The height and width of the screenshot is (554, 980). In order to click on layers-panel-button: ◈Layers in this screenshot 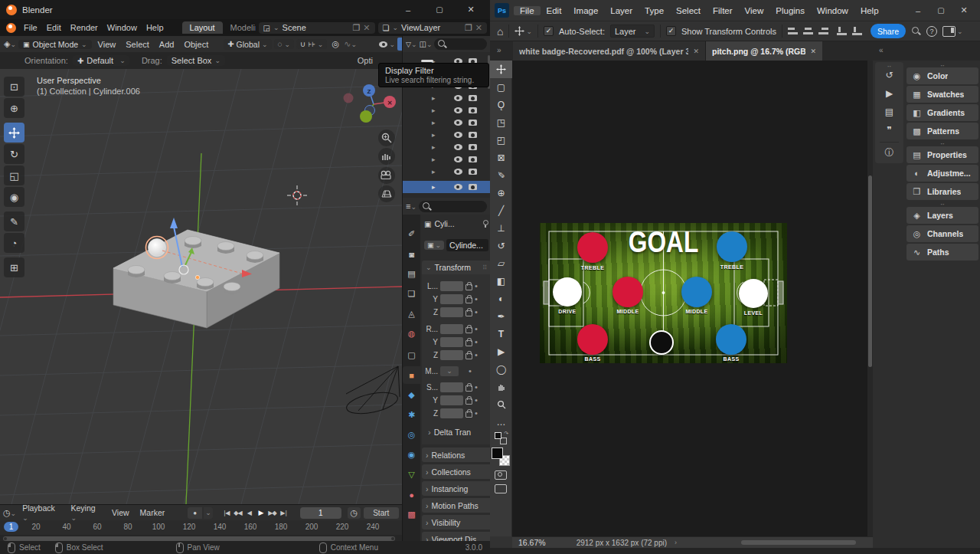, I will do `click(942, 215)`.